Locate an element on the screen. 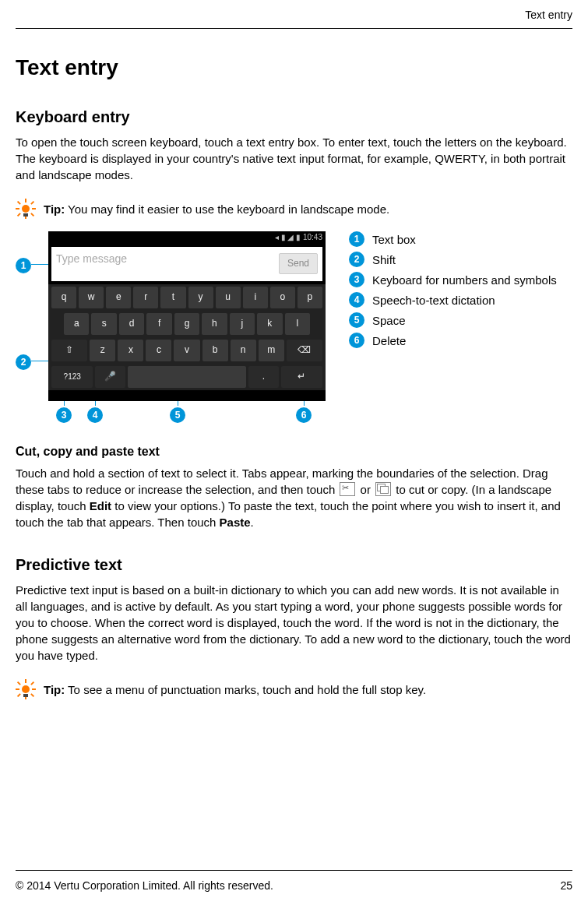 This screenshot has width=588, height=905. key-z: z is located at coordinates (103, 350).